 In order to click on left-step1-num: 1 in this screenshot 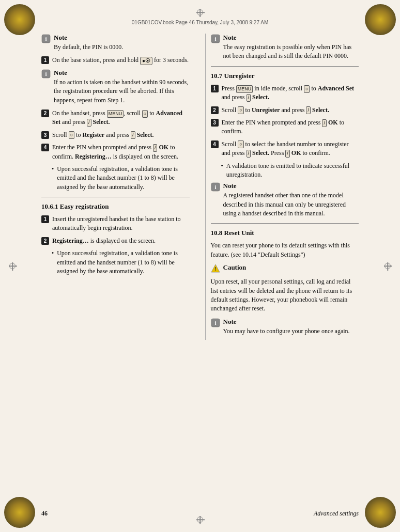, I will do `click(45, 60)`.